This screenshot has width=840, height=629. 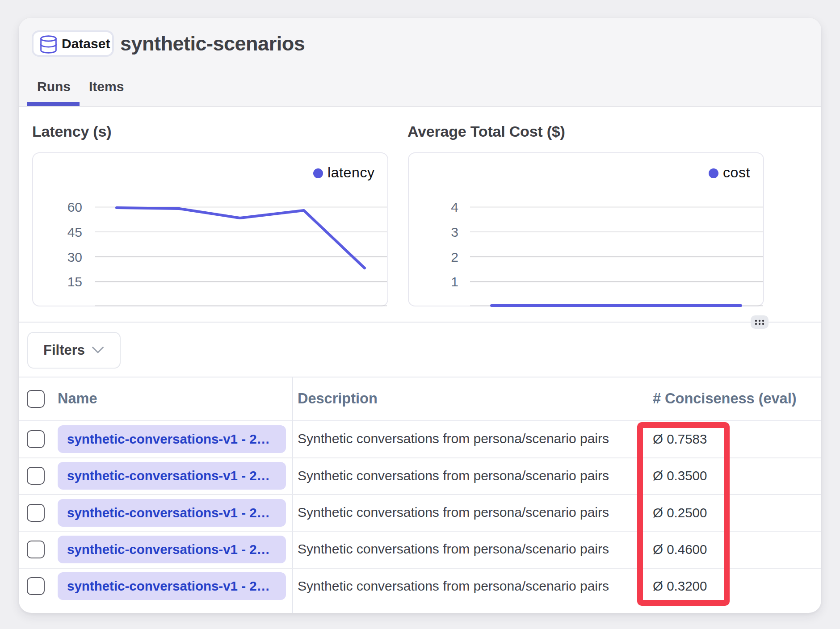 What do you see at coordinates (75, 232) in the screenshot?
I see `svg-text: 45` at bounding box center [75, 232].